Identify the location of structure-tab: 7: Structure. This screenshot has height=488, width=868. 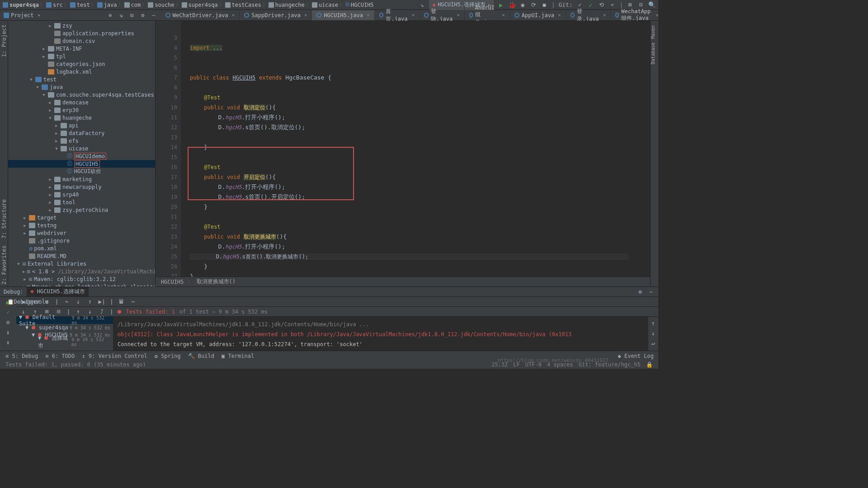
(4, 219).